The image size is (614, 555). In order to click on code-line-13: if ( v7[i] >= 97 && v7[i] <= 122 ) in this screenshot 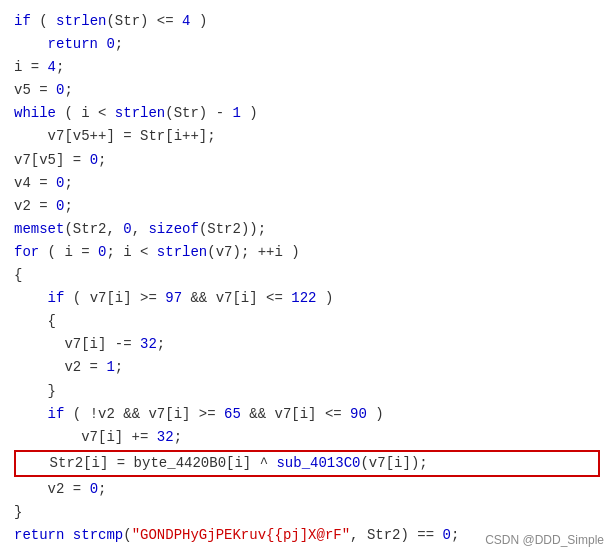, I will do `click(307, 298)`.